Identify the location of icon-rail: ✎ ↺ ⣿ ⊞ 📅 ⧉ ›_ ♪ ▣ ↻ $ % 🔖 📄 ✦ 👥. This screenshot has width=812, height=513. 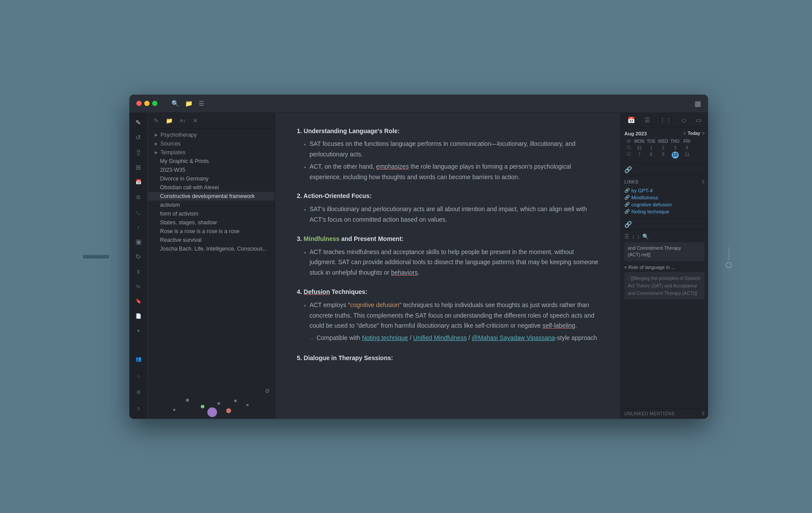
(139, 266).